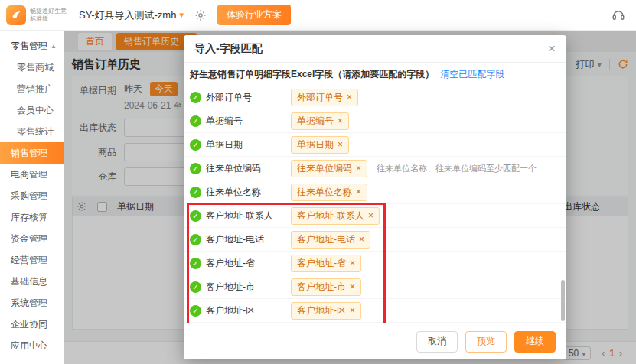 The height and width of the screenshot is (364, 636). Describe the element at coordinates (375, 74) in the screenshot. I see `modal-column-headers: 好生意销售订单明细字段 Excel字段（请添加要匹配的字段） 清空已匹配字段` at that location.